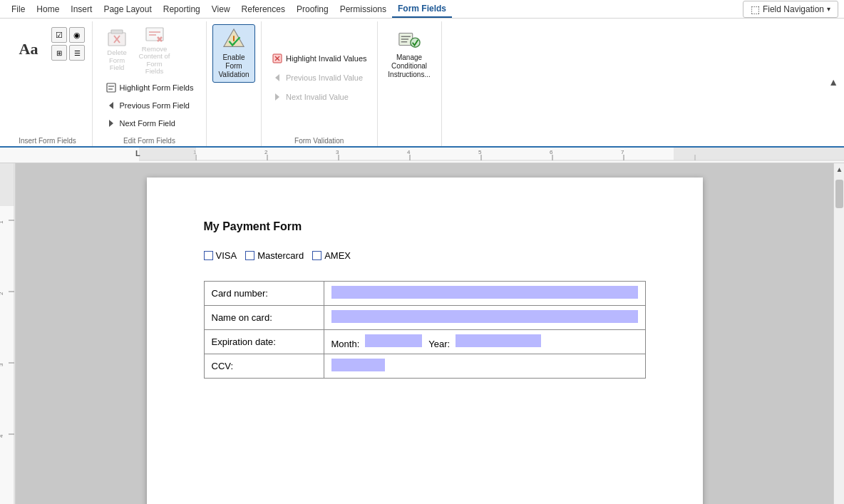 This screenshot has height=504, width=844. What do you see at coordinates (425, 366) in the screenshot?
I see `table-row: CCV:` at bounding box center [425, 366].